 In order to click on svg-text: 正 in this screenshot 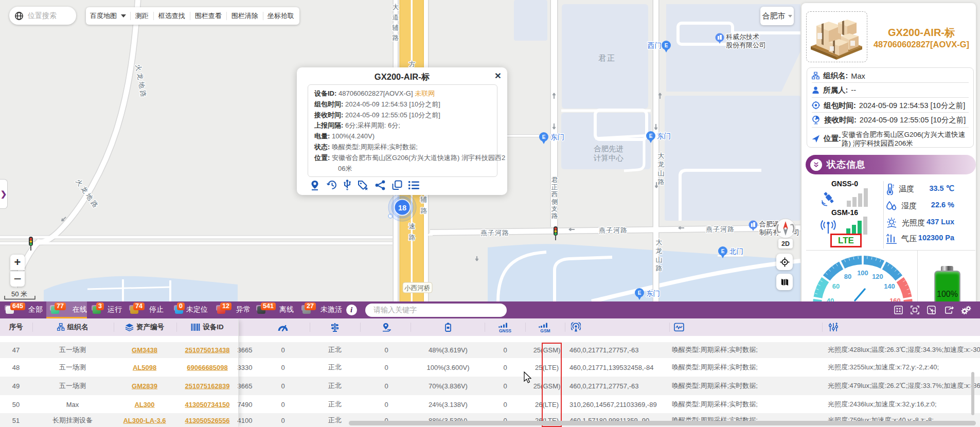, I will do `click(555, 187)`.